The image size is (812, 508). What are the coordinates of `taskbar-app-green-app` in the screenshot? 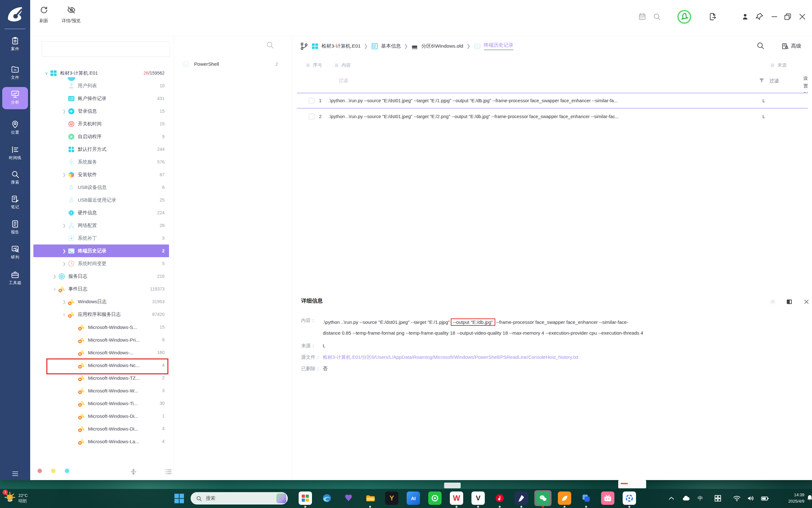 It's located at (435, 498).